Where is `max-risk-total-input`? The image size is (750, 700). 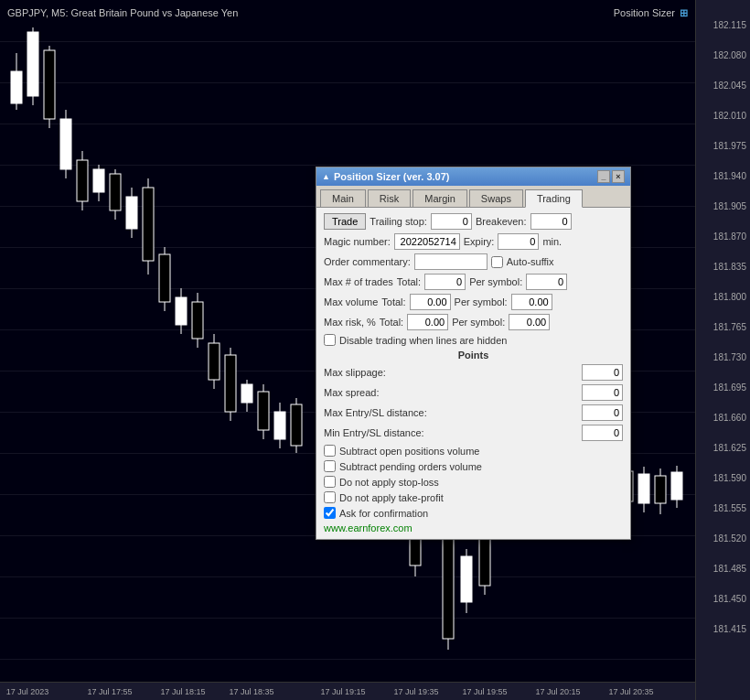
max-risk-total-input is located at coordinates (428, 322).